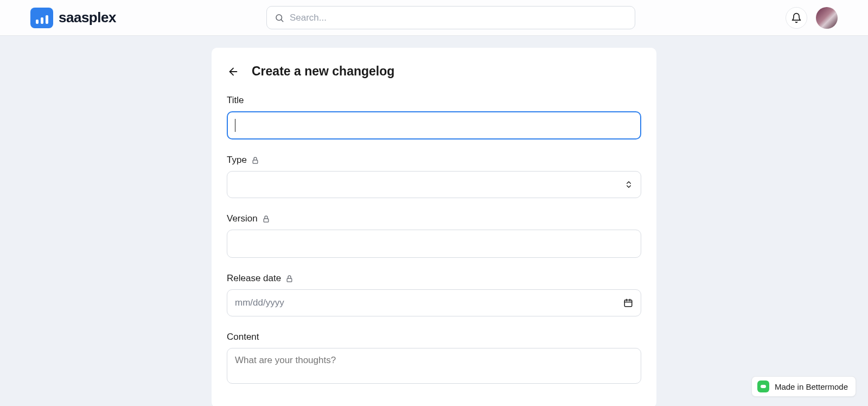 The width and height of the screenshot is (868, 406). Describe the element at coordinates (796, 18) in the screenshot. I see `notifications-button` at that location.